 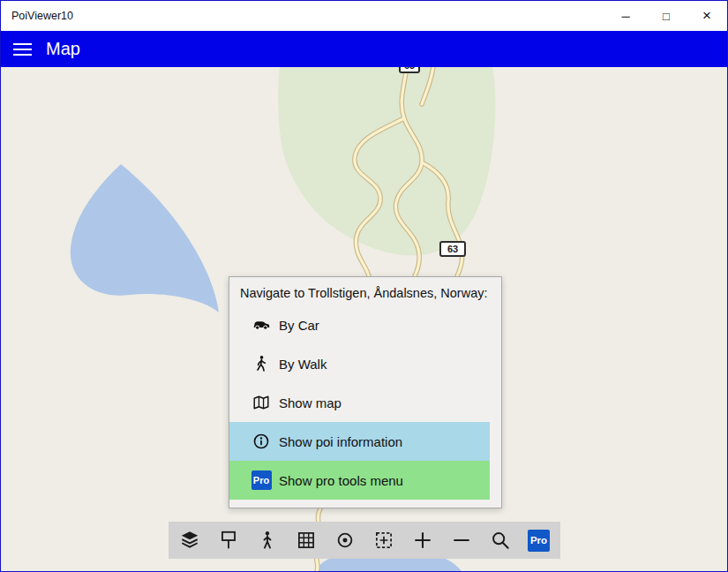 What do you see at coordinates (666, 16) in the screenshot?
I see `maximize-button: □` at bounding box center [666, 16].